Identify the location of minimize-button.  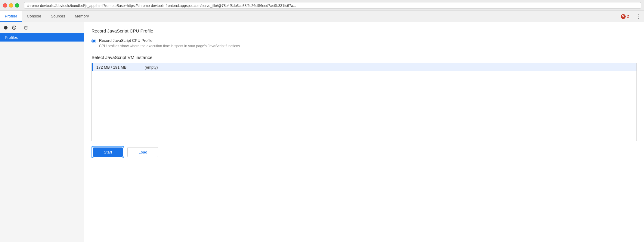
(11, 5).